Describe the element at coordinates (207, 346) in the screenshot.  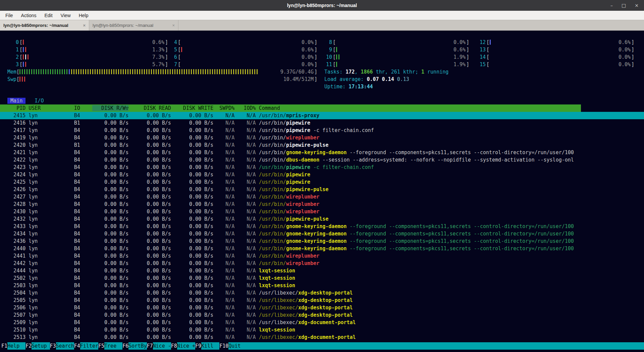
I see `fkey-f9-kill: F9Kill` at that location.